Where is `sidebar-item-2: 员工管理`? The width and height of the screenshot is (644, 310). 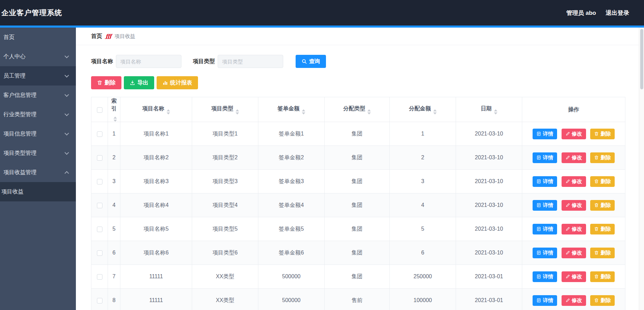
sidebar-item-2: 员工管理 is located at coordinates (38, 76).